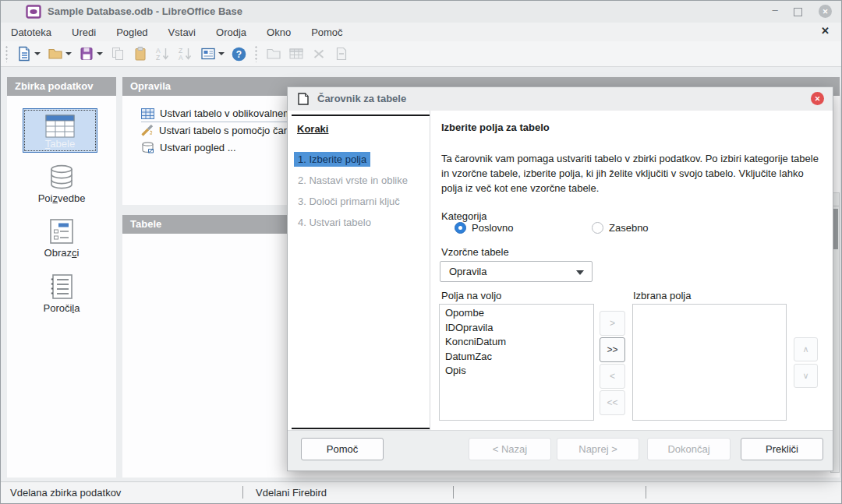 The image size is (842, 504). What do you see at coordinates (157, 58) in the screenshot?
I see `svg-text: Z` at bounding box center [157, 58].